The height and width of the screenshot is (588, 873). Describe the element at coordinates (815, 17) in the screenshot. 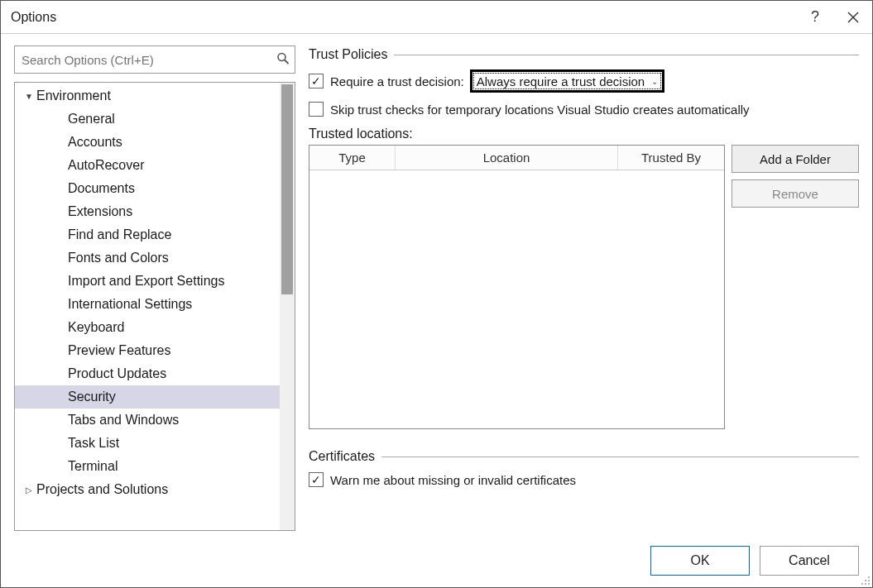

I see `help-icon: ?` at that location.